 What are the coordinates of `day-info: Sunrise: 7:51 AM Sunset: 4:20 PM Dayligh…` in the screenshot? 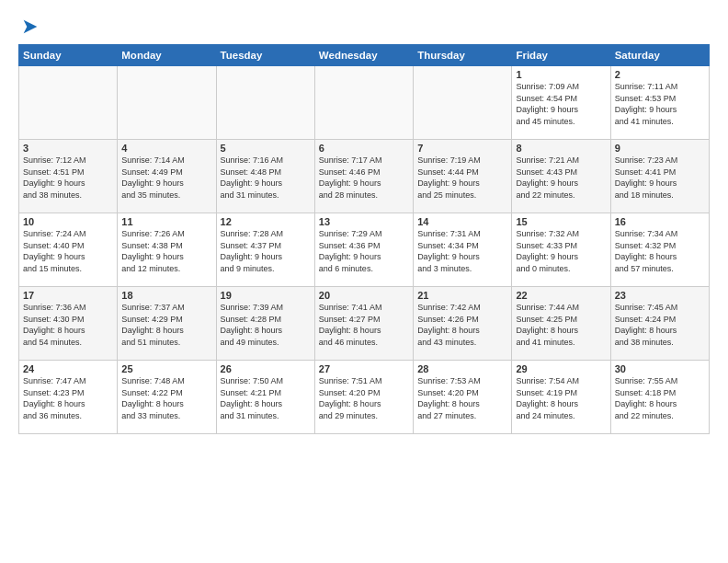 It's located at (364, 398).